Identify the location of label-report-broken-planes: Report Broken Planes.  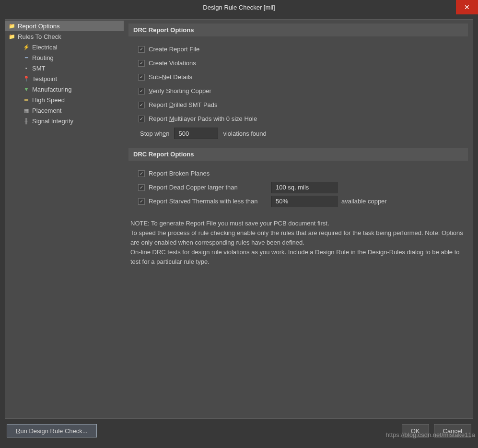
(179, 174).